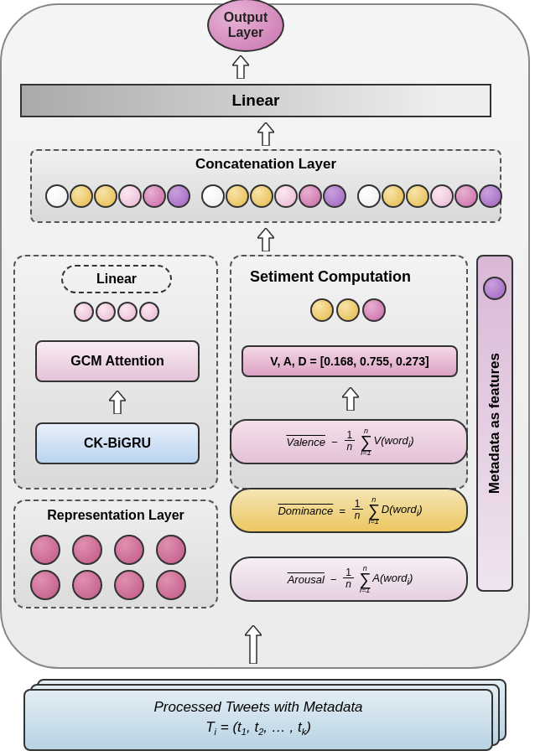  Describe the element at coordinates (117, 361) in the screenshot. I see `gcm-label: GCM Attention` at that location.